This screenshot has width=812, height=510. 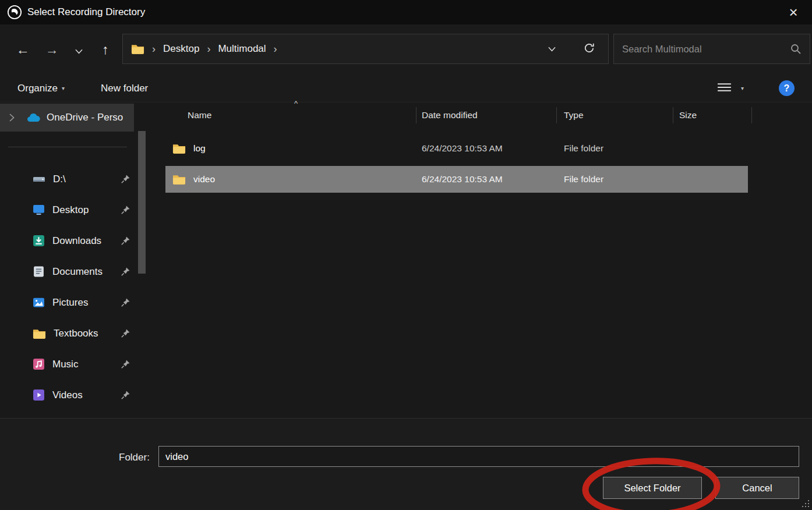 What do you see at coordinates (68, 395) in the screenshot?
I see `sidebar-item-videos: Videos` at bounding box center [68, 395].